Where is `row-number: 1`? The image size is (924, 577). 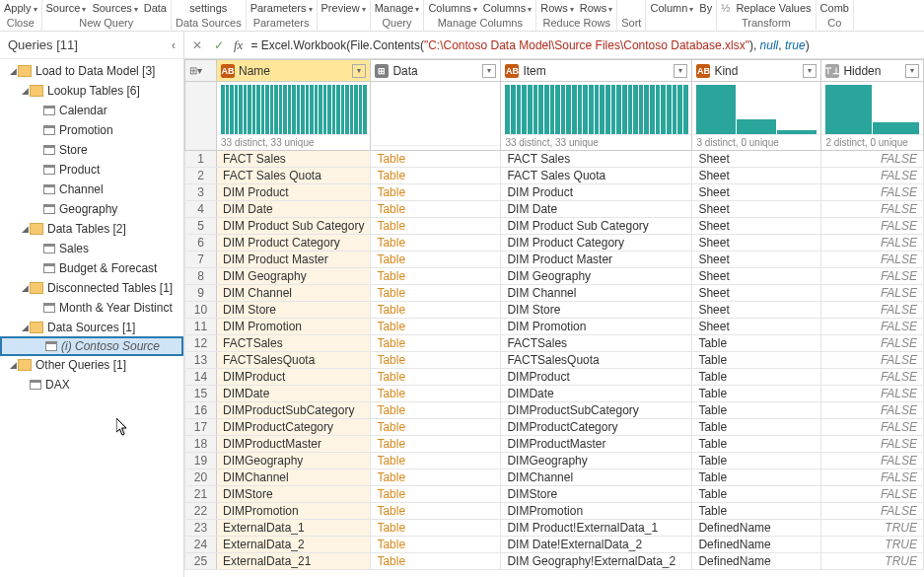 row-number: 1 is located at coordinates (201, 160).